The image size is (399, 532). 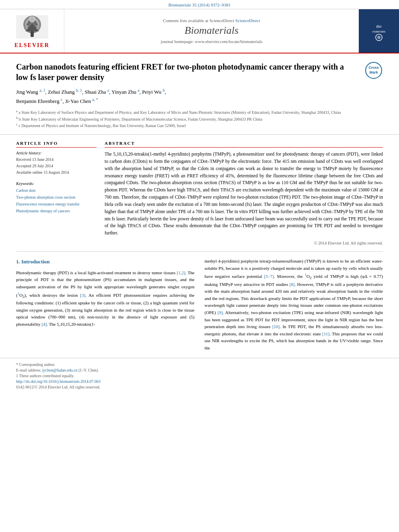 What do you see at coordinates (32, 45) in the screenshot?
I see `elsevier-wordmark: ELSEVIER` at bounding box center [32, 45].